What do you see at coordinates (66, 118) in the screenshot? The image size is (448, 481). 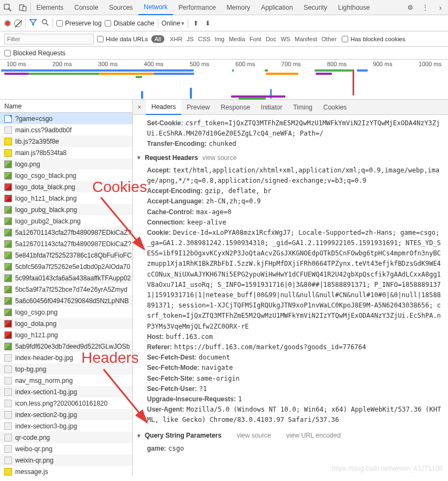 I see `request-row: ?game=csgo` at bounding box center [66, 118].